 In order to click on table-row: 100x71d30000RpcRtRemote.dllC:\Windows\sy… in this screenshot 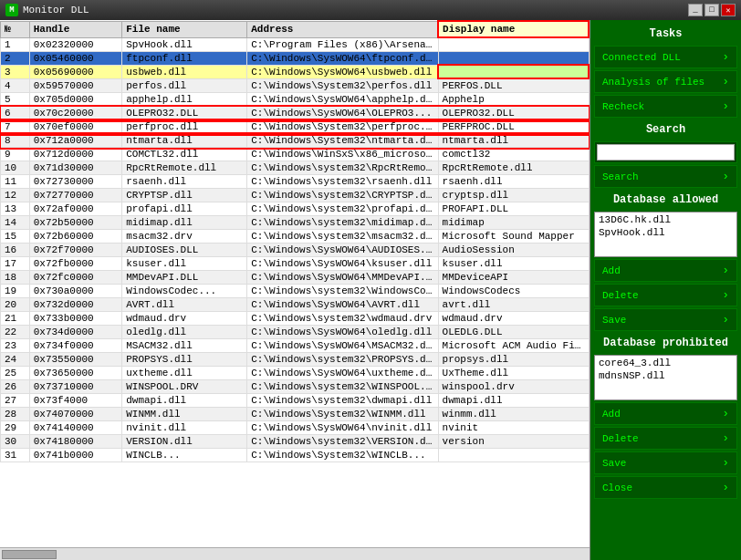, I will do `click(296, 168)`.